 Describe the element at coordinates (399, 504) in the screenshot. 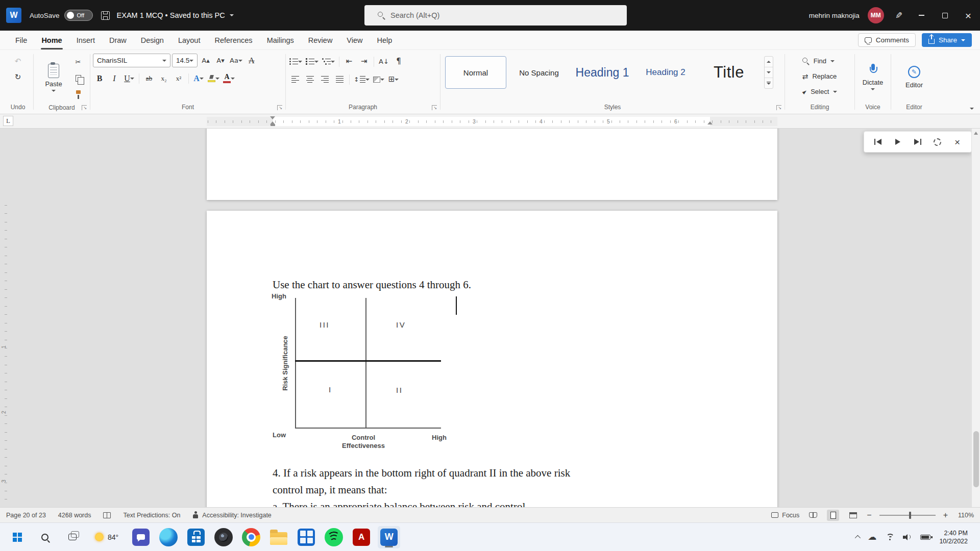

I see `paragraph-answer-a: a. There is an appropriate balance betwe…` at that location.